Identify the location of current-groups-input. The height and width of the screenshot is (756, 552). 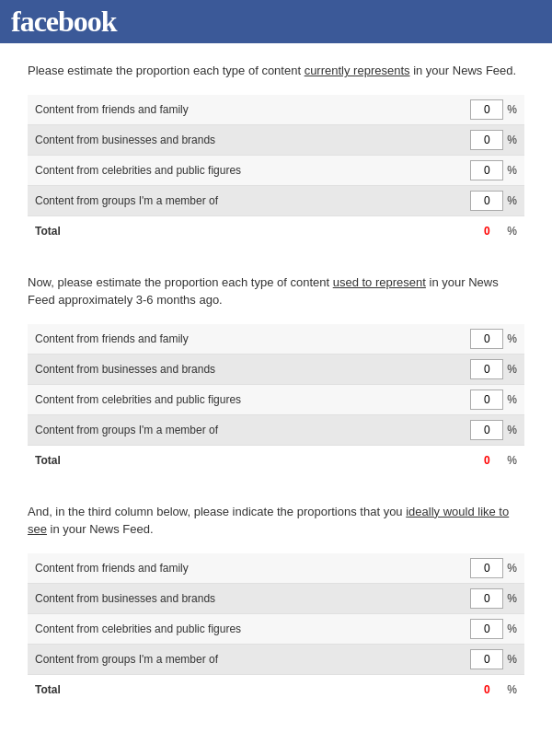
(487, 201).